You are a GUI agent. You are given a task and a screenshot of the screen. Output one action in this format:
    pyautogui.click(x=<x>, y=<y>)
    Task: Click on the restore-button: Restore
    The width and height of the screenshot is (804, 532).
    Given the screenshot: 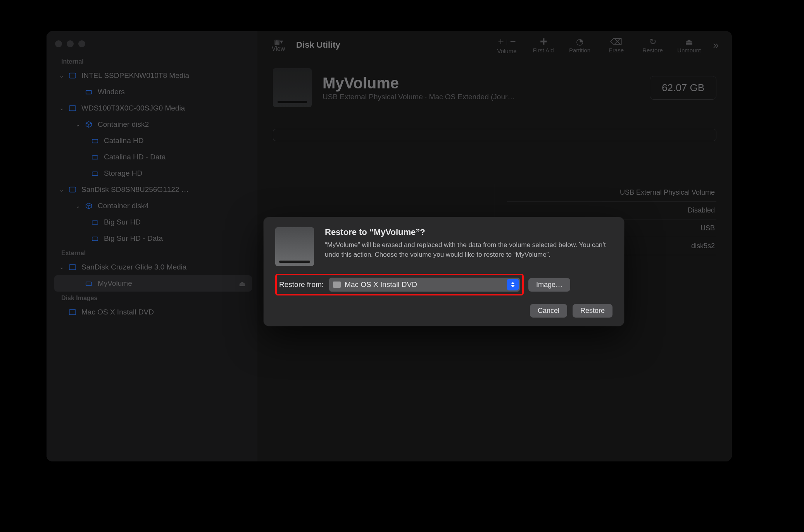 What is the action you would take?
    pyautogui.click(x=592, y=311)
    